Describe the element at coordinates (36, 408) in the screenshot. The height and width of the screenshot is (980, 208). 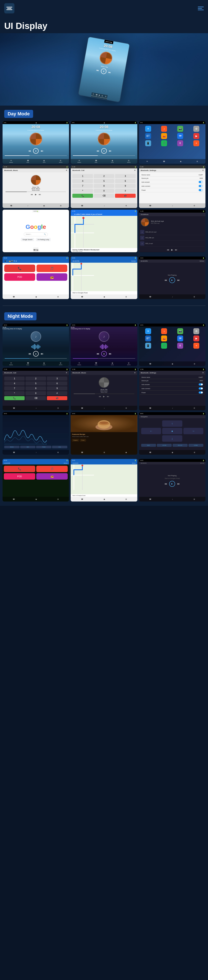
I see `night-bb-music-bt-call: ♪` at that location.